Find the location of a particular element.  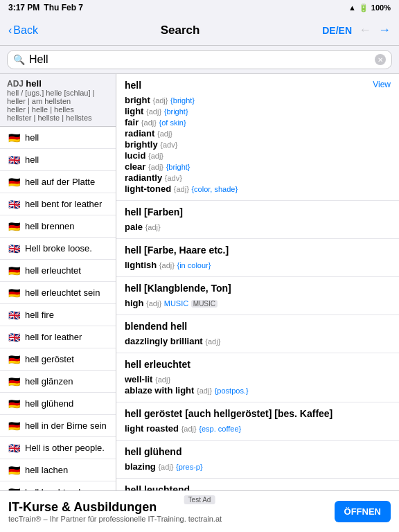

entry-headword: hell [Farben] is located at coordinates (154, 212).